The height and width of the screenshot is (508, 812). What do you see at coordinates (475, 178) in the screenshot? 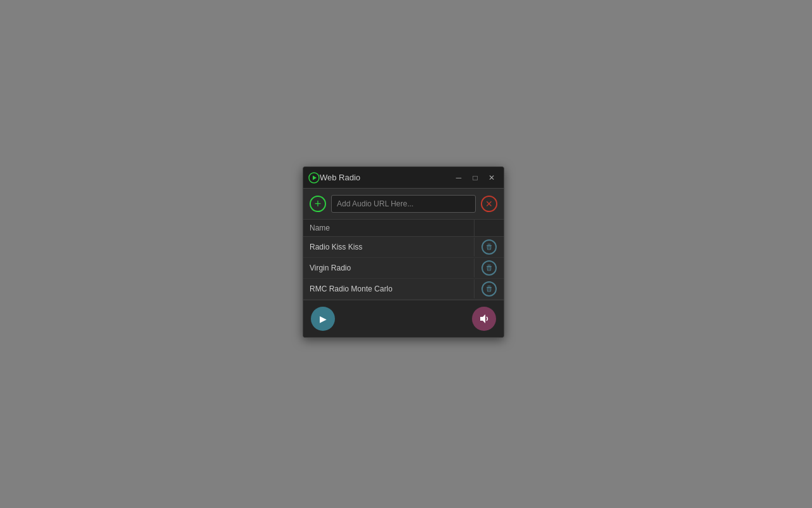
I see `titlebar-controls: ─ □ ✕` at bounding box center [475, 178].